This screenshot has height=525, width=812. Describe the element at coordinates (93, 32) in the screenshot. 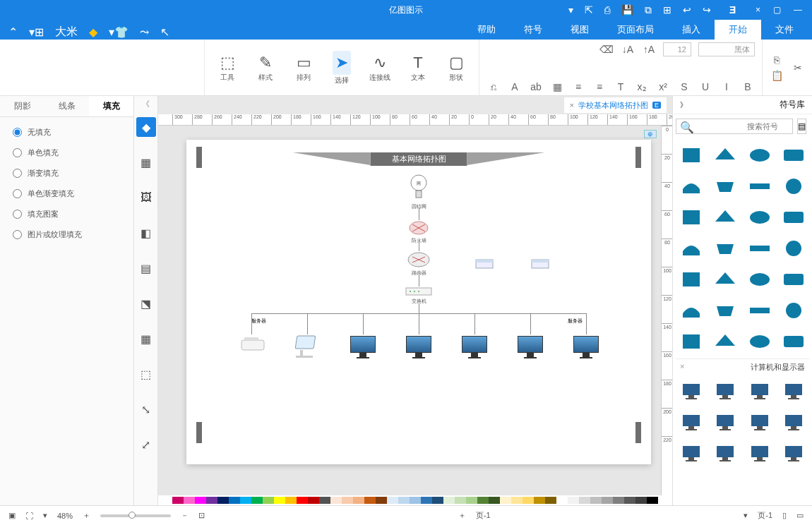

I see `diamond-icon: ◆` at that location.